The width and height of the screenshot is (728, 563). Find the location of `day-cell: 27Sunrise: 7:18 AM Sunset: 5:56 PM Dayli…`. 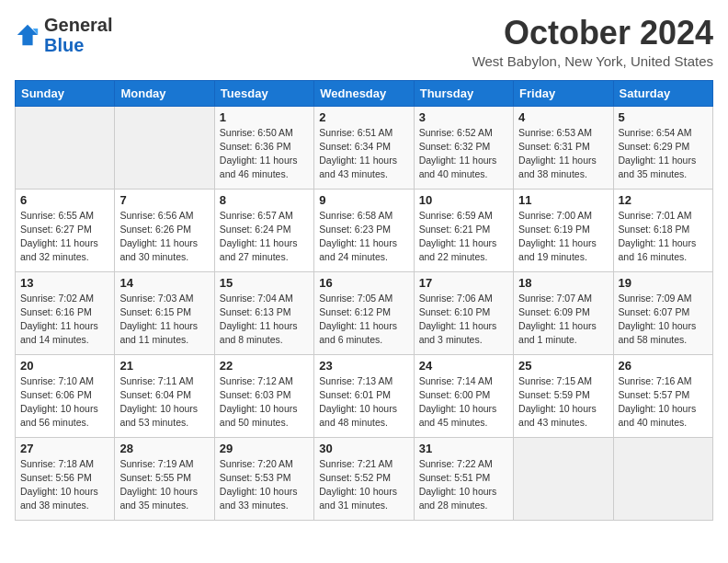

day-cell: 27Sunrise: 7:18 AM Sunset: 5:56 PM Dayli… is located at coordinates (65, 478).